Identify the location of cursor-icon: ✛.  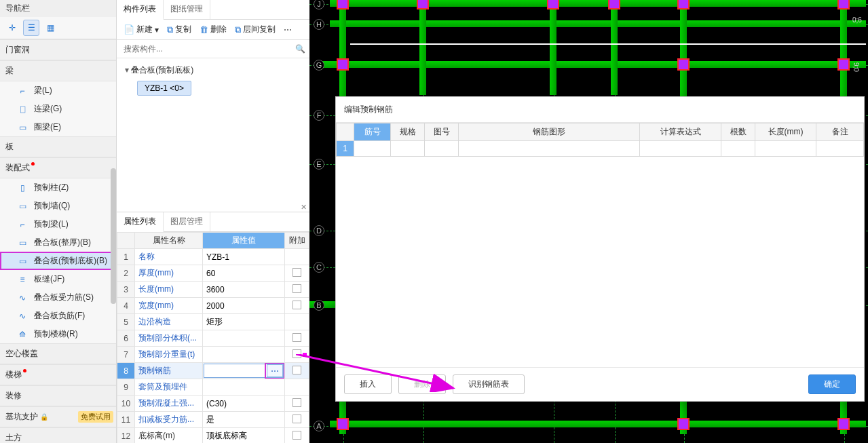
(12, 28).